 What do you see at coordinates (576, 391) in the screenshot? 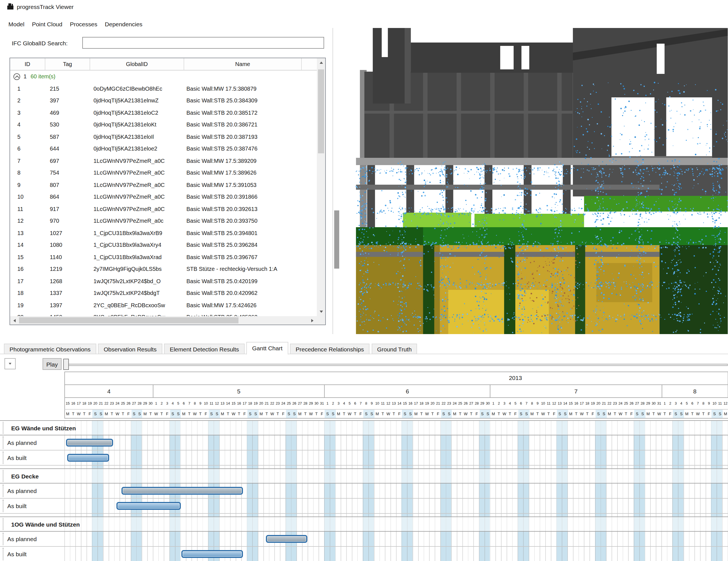
I see `month-cell: 7` at bounding box center [576, 391].